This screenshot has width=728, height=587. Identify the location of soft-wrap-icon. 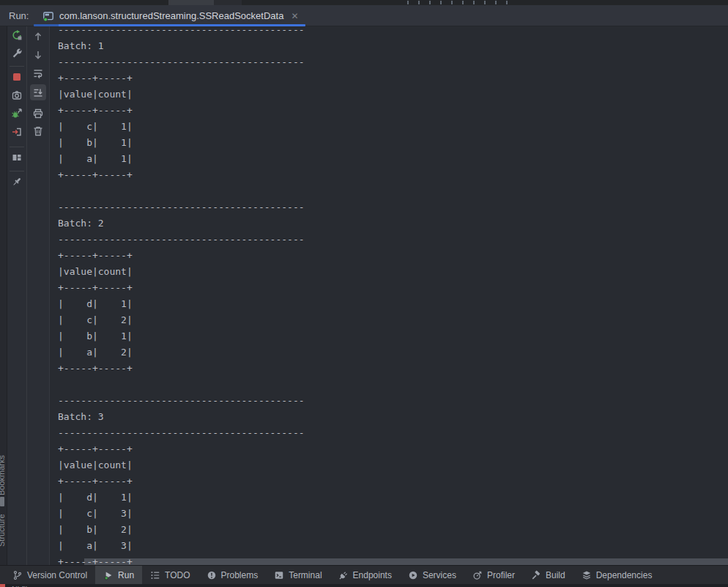
(38, 73).